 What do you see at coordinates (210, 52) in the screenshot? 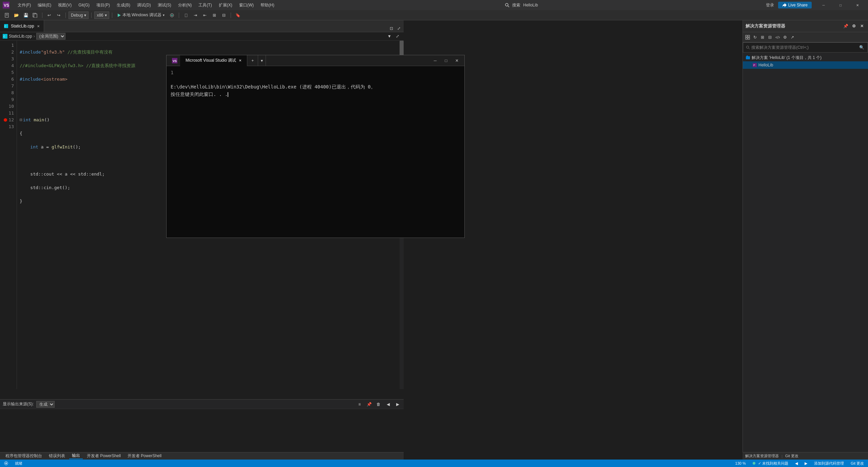
I see `code-line-1: #include"glfw3.h" //先查找项目中有没有` at bounding box center [210, 52].